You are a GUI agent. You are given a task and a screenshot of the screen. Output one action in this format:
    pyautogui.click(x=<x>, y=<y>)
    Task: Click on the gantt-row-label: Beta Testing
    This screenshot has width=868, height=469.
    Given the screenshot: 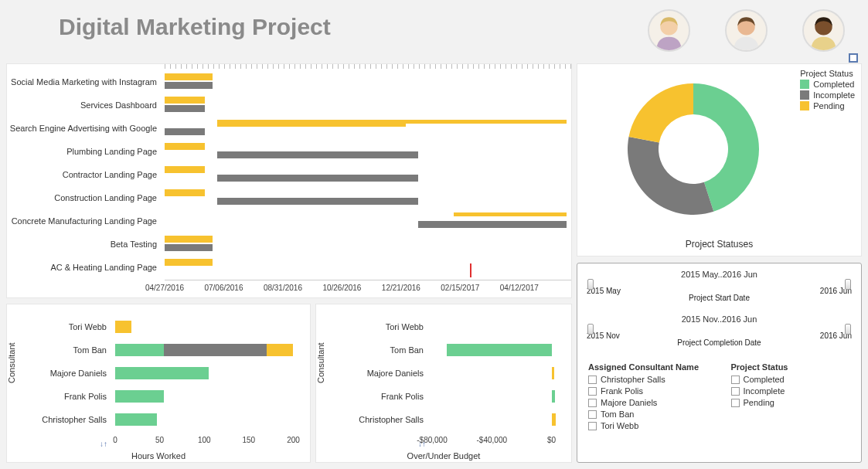 What is the action you would take?
    pyautogui.click(x=84, y=244)
    